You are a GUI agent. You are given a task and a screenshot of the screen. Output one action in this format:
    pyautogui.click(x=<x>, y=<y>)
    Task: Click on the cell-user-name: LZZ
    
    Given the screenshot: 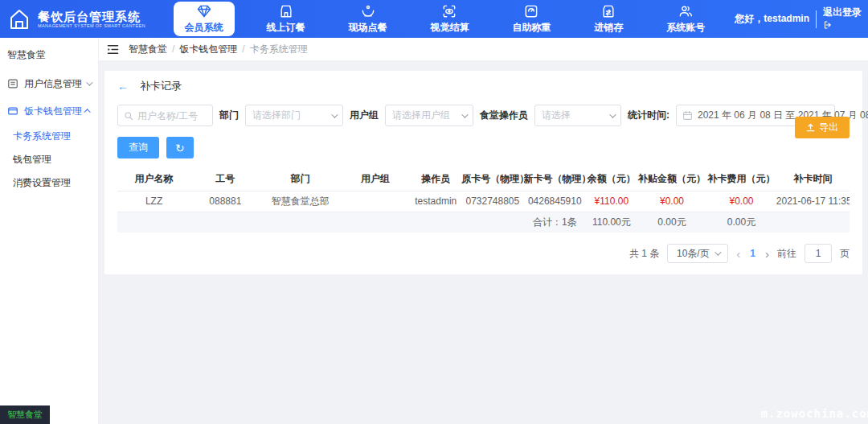 What is the action you would take?
    pyautogui.click(x=154, y=201)
    